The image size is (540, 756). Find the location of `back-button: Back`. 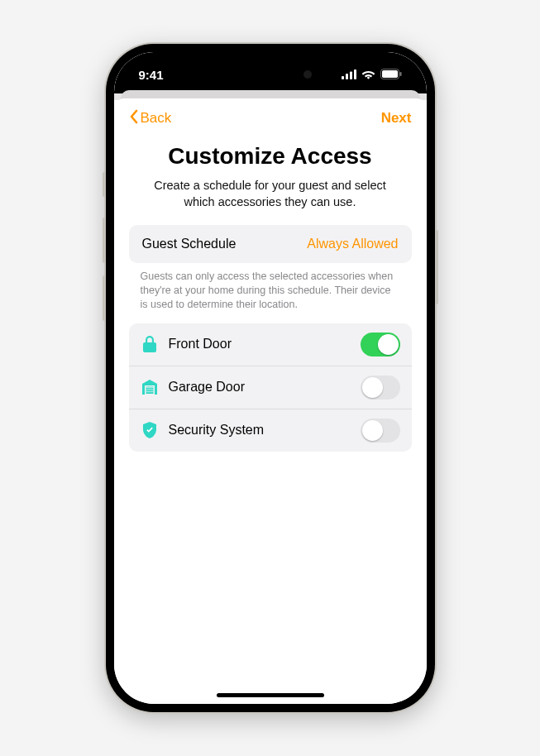

back-button: Back is located at coordinates (151, 119).